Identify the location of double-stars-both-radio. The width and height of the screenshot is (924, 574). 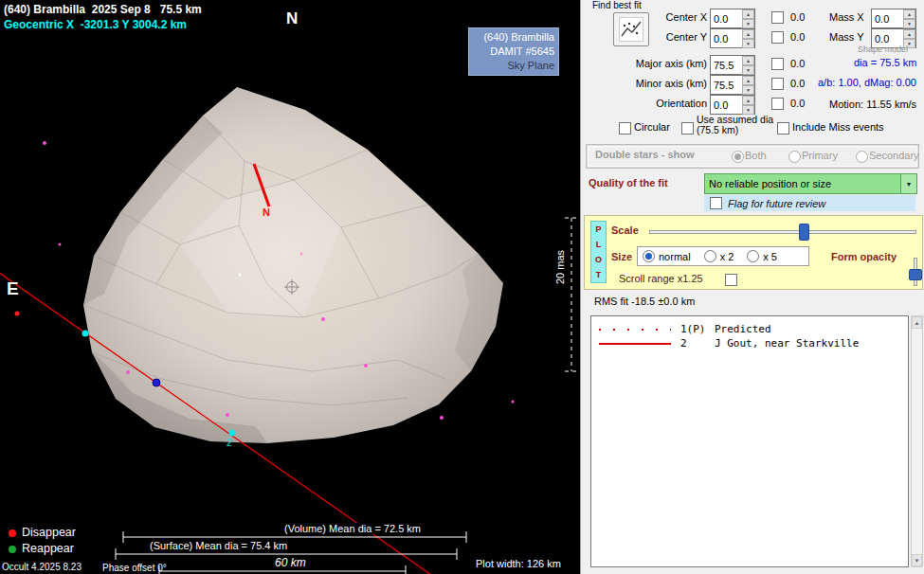
(737, 157).